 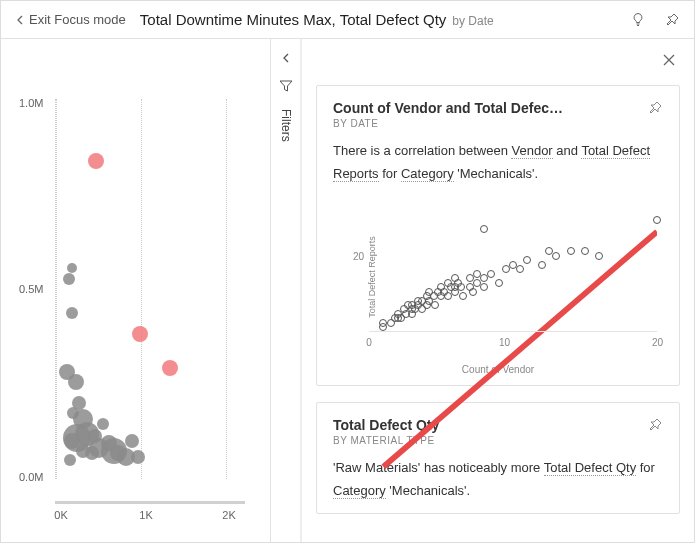 What do you see at coordinates (228, 515) in the screenshot?
I see `xtick: 2K` at bounding box center [228, 515].